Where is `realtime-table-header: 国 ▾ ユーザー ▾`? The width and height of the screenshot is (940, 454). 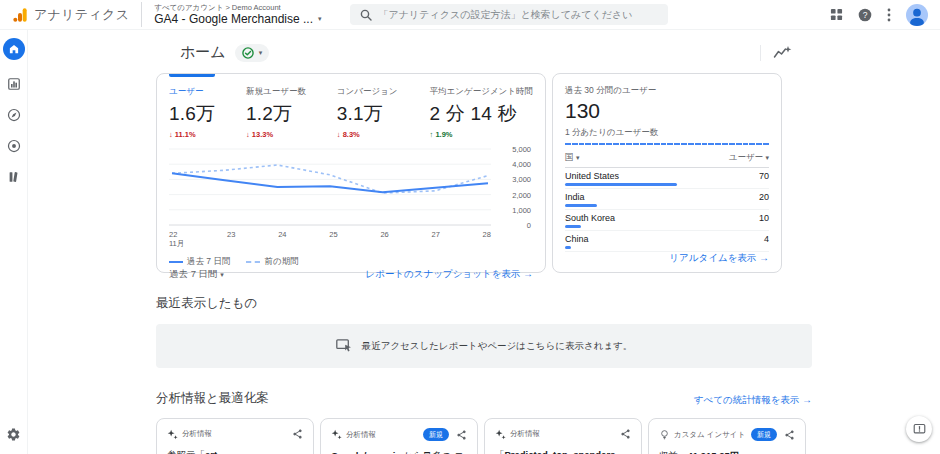
realtime-table-header: 国 ▾ ユーザー ▾ is located at coordinates (667, 160).